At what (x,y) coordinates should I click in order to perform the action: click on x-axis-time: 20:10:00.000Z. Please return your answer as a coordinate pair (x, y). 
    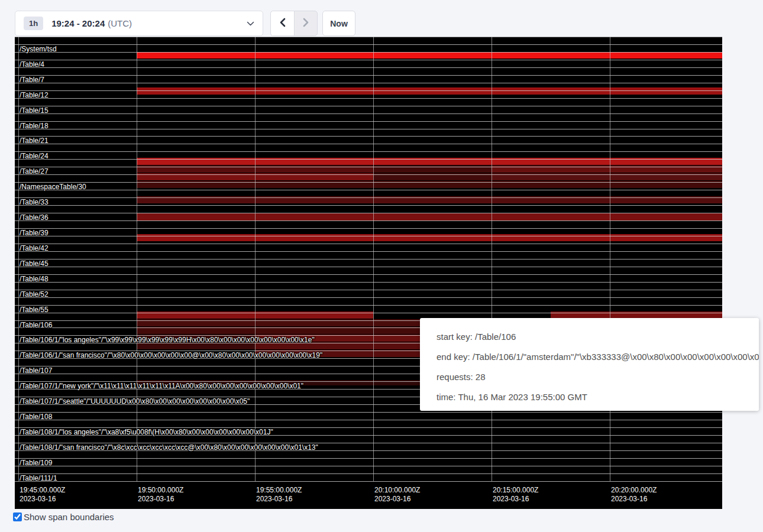
    Looking at the image, I should click on (397, 491).